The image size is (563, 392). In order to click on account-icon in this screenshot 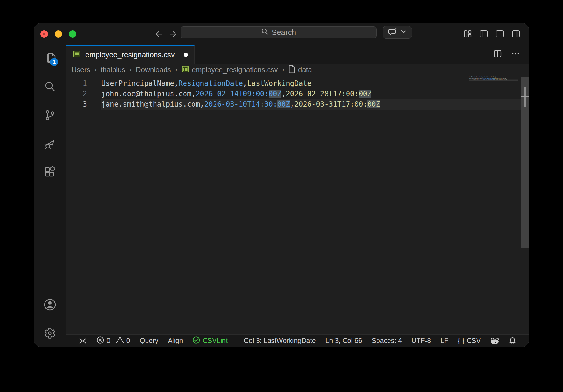, I will do `click(50, 305)`.